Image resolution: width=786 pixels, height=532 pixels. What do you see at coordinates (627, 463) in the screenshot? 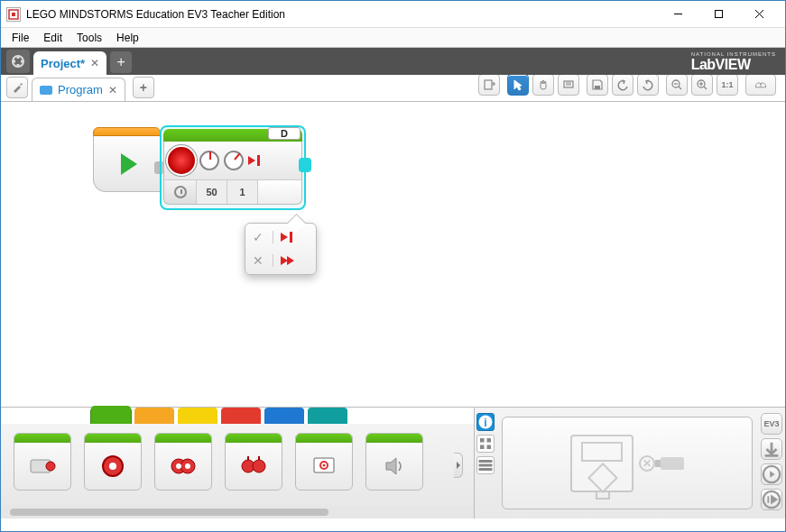
I see `brick-connection-panel: ✕` at bounding box center [627, 463].